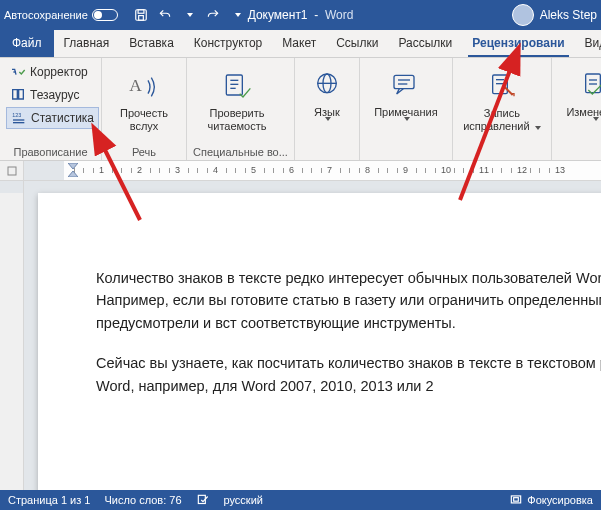 This screenshot has width=601, height=510. I want to click on ruler-tick: 8, so click(368, 170).